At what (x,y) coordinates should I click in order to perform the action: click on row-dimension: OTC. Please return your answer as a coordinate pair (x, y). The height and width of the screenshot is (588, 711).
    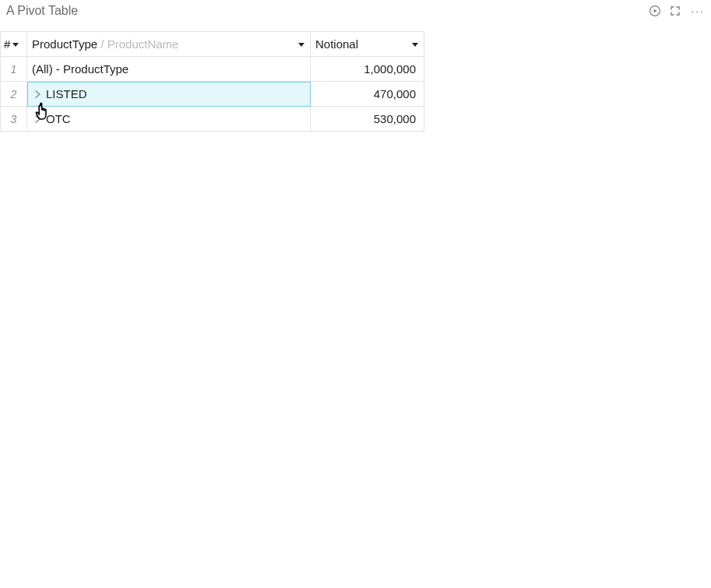
    Looking at the image, I should click on (169, 119).